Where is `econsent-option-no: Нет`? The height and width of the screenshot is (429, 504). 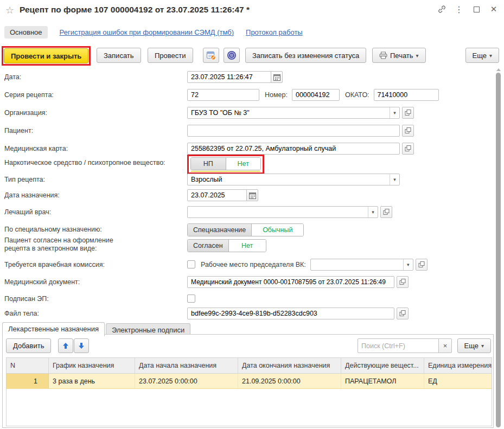 econsent-option-no: Нет is located at coordinates (247, 246).